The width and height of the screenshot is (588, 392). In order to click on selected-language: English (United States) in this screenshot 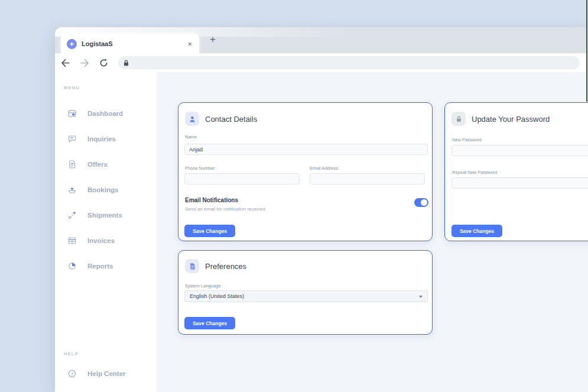, I will do `click(217, 296)`.